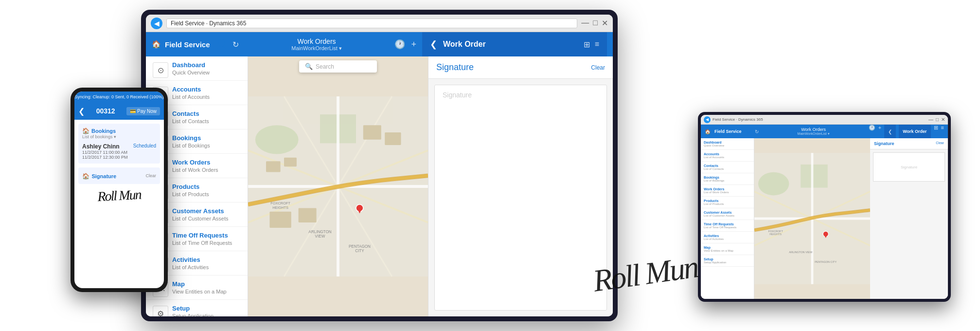  Describe the element at coordinates (379, 44) in the screenshot. I see `app-header: 🏠 Field Service 👤 ↻ Work Orders MainWork…` at that location.